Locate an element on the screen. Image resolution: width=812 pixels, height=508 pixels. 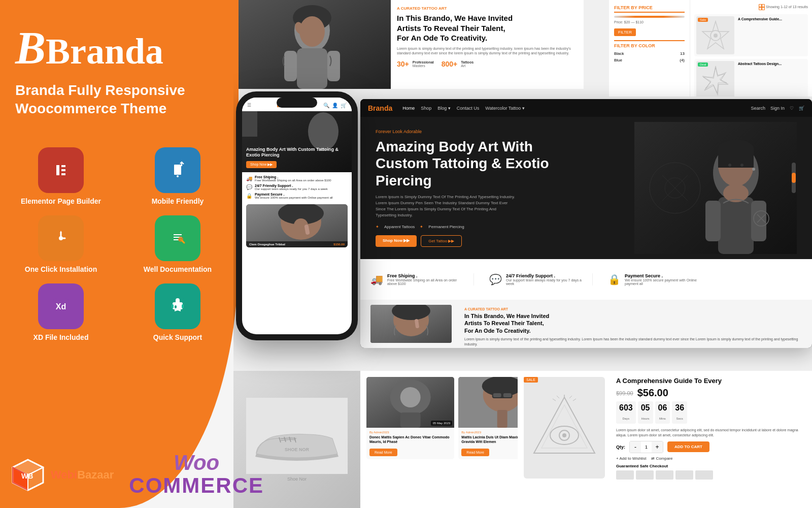
oneclick-label: One Click Installation is located at coordinates (61, 269).